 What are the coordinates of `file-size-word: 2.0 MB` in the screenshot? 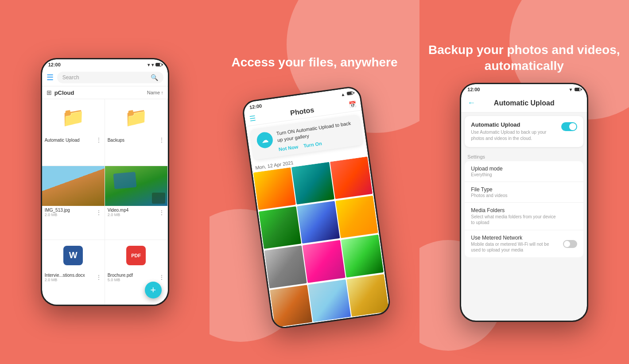 It's located at (65, 280).